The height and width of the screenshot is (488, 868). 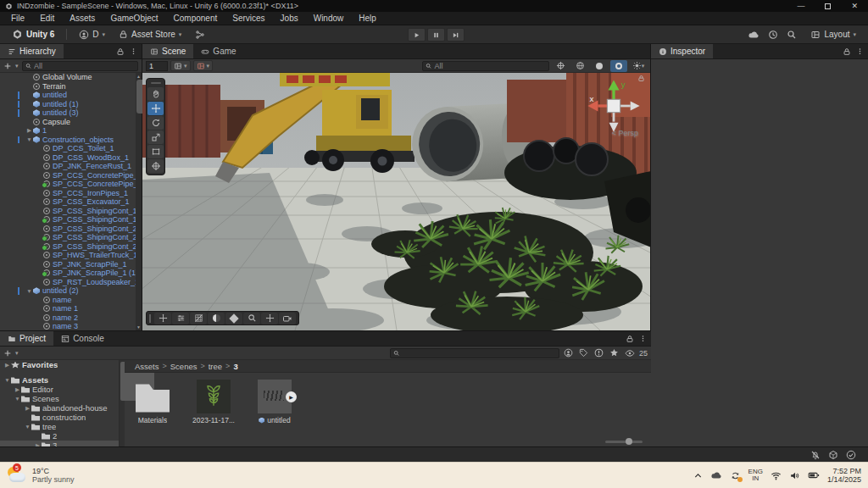 I want to click on hierarchy-item: name 3, so click(x=68, y=326).